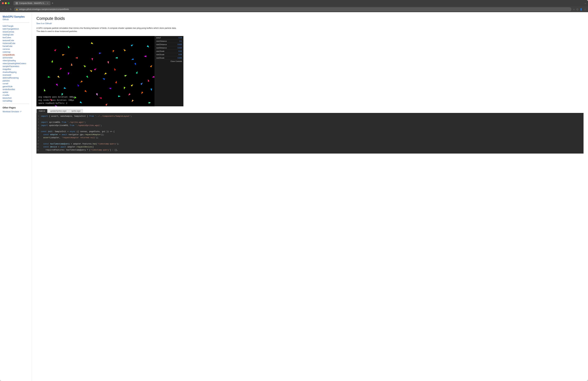  What do you see at coordinates (16, 29) in the screenshot?
I see `sidebar-item-helloTriangleMSAA: helloTriangleMSAA` at bounding box center [16, 29].